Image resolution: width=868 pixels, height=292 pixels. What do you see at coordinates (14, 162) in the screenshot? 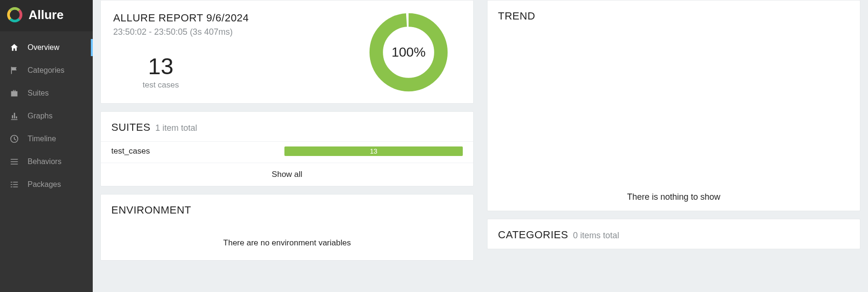
I see `list-icon` at bounding box center [14, 162].